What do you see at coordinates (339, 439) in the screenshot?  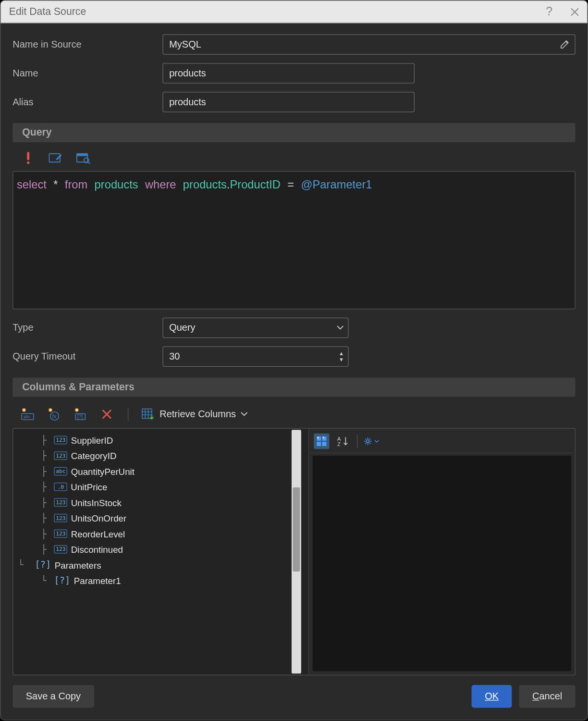 I see `svg-text: A` at bounding box center [339, 439].